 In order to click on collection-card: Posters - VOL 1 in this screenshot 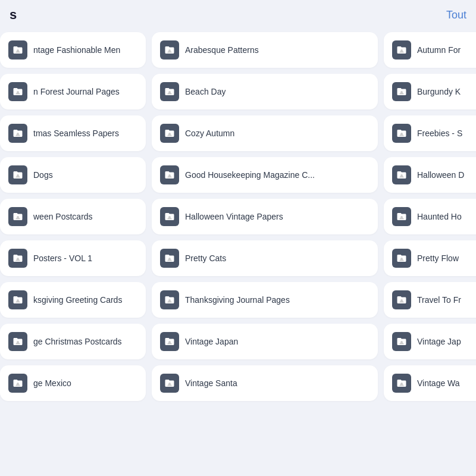, I will do `click(73, 258)`.